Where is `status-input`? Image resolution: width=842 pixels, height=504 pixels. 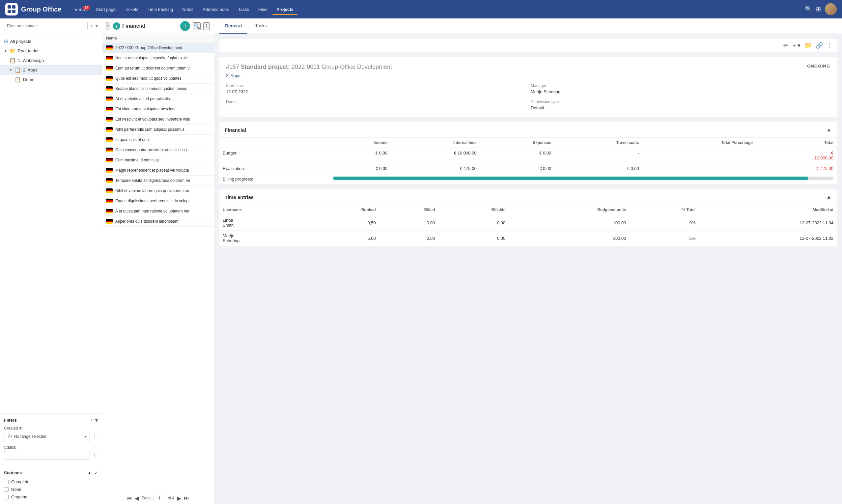 status-input is located at coordinates (47, 455).